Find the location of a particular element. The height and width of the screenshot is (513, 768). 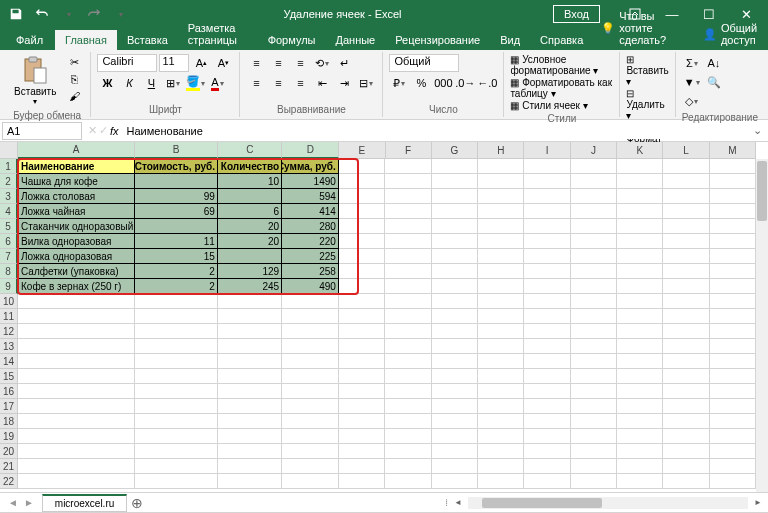

col-header: G is located at coordinates (455, 150).